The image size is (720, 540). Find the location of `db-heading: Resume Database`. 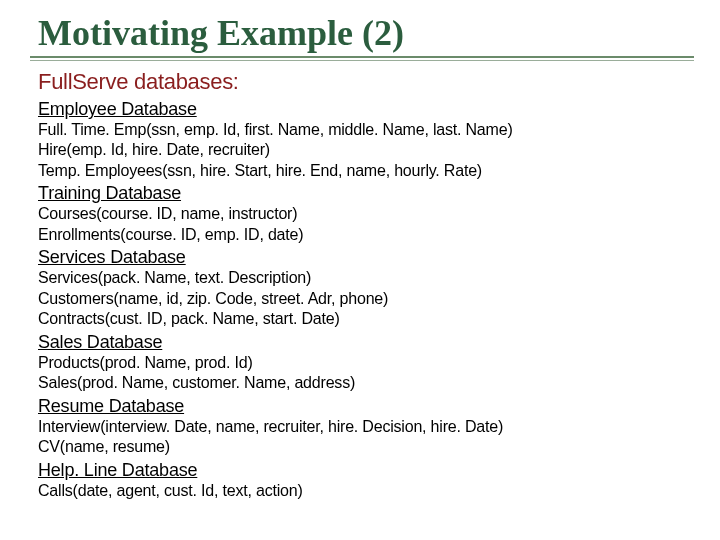

db-heading: Resume Database is located at coordinates (364, 406).